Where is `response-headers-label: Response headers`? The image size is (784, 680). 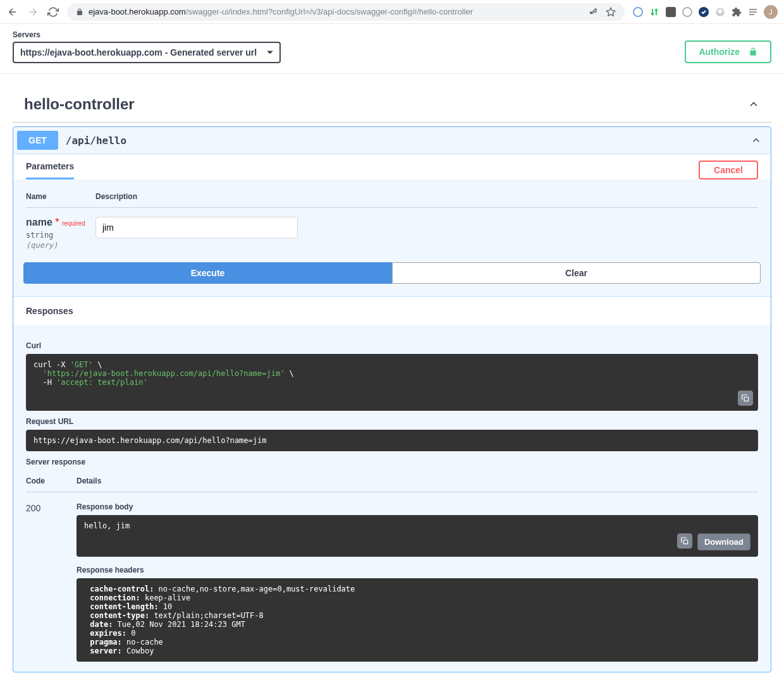 response-headers-label: Response headers is located at coordinates (417, 570).